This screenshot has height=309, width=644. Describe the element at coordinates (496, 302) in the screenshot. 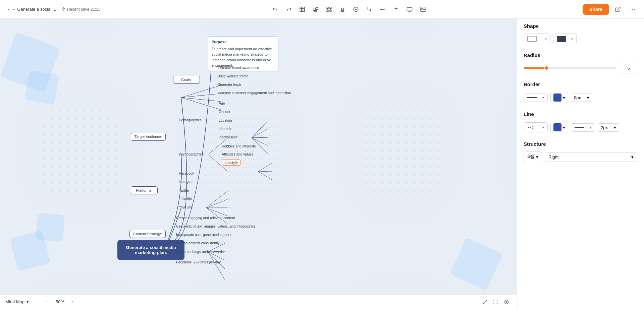

I see `fullscreen-button` at that location.